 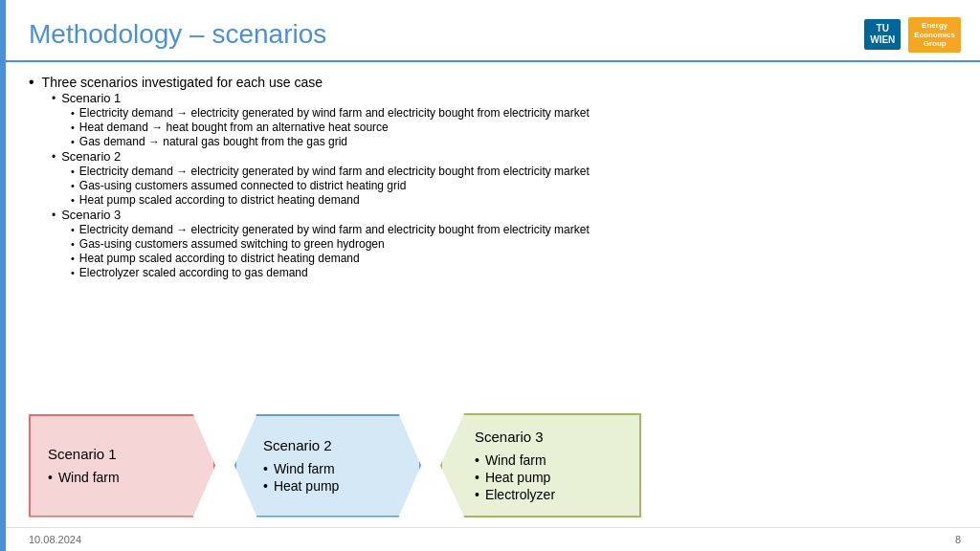 What do you see at coordinates (178, 34) in the screenshot?
I see `slide-title: Methodology – scenarios` at bounding box center [178, 34].